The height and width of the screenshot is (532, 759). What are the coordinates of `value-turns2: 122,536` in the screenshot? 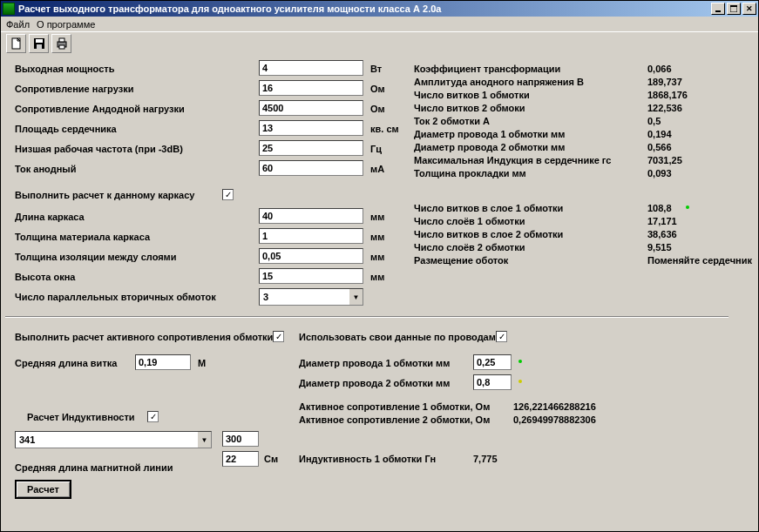 It's located at (665, 108).